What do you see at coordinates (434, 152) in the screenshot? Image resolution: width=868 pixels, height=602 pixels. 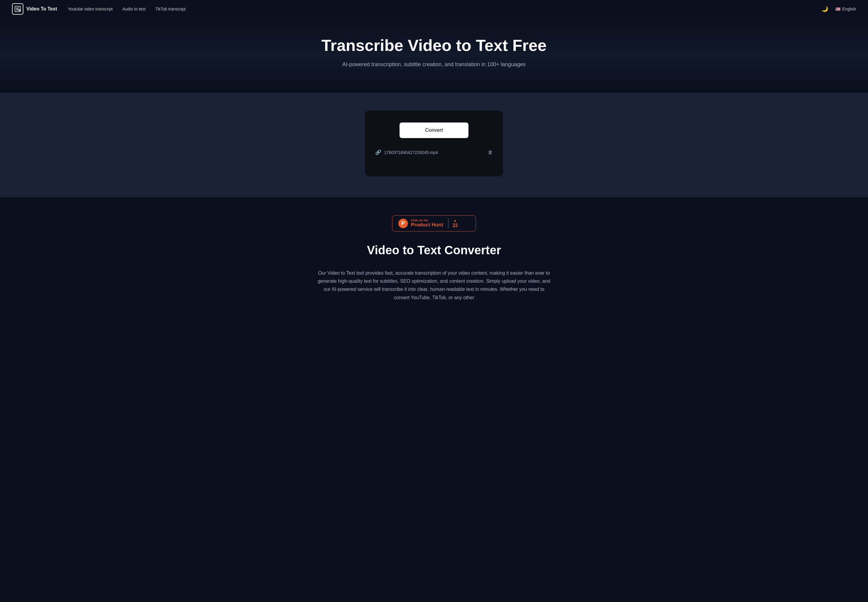 I see `file-info-row: 🔗 1760371640427229245.mp4 🗑` at bounding box center [434, 152].